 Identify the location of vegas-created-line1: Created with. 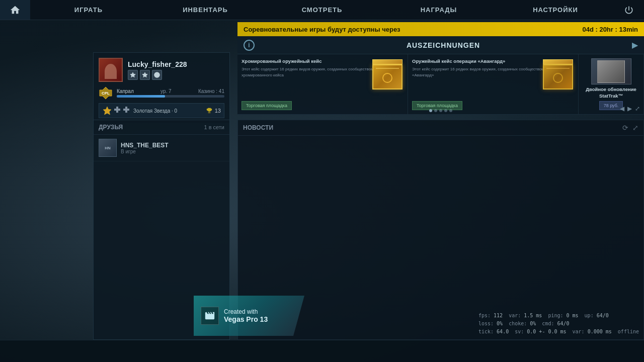
(246, 312).